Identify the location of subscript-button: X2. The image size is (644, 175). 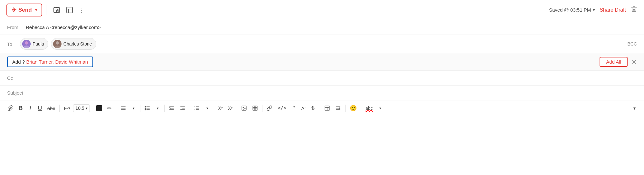
(230, 108).